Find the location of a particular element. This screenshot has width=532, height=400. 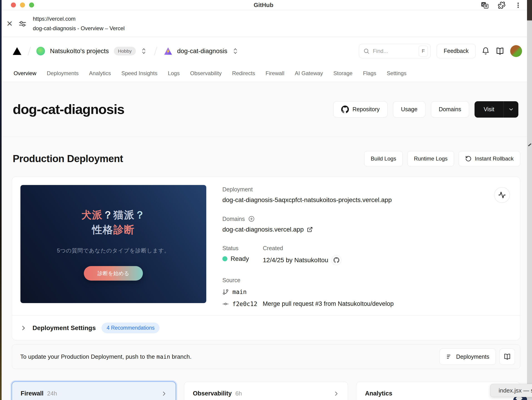

observability-card-title: Observability is located at coordinates (212, 394).